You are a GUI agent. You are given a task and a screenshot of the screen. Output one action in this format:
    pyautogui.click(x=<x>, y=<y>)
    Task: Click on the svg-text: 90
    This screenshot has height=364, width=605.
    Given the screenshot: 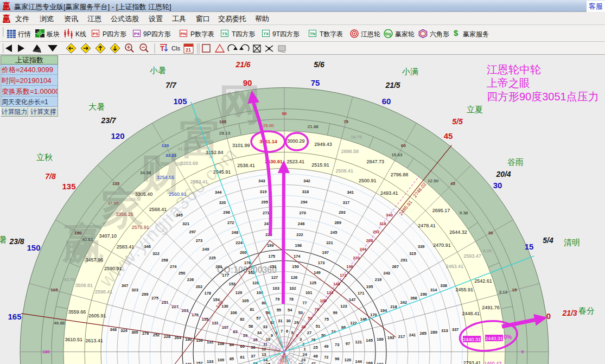 What is the action you would take?
    pyautogui.click(x=284, y=114)
    